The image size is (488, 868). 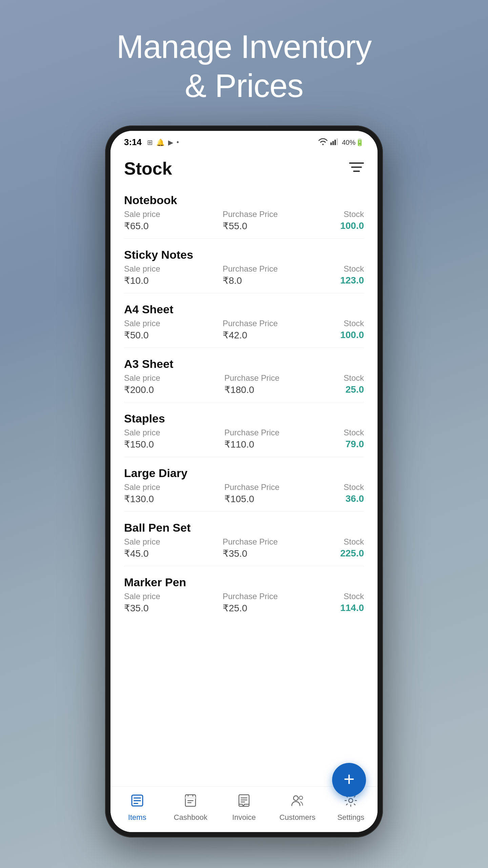 What do you see at coordinates (298, 802) in the screenshot?
I see `customers-icon` at bounding box center [298, 802].